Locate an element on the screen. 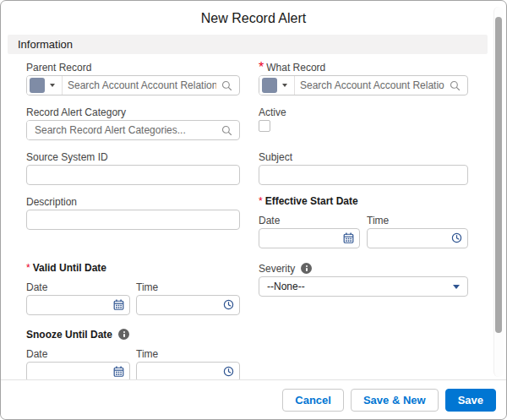 Image resolution: width=507 pixels, height=420 pixels. parent-record-search-input is located at coordinates (142, 85).